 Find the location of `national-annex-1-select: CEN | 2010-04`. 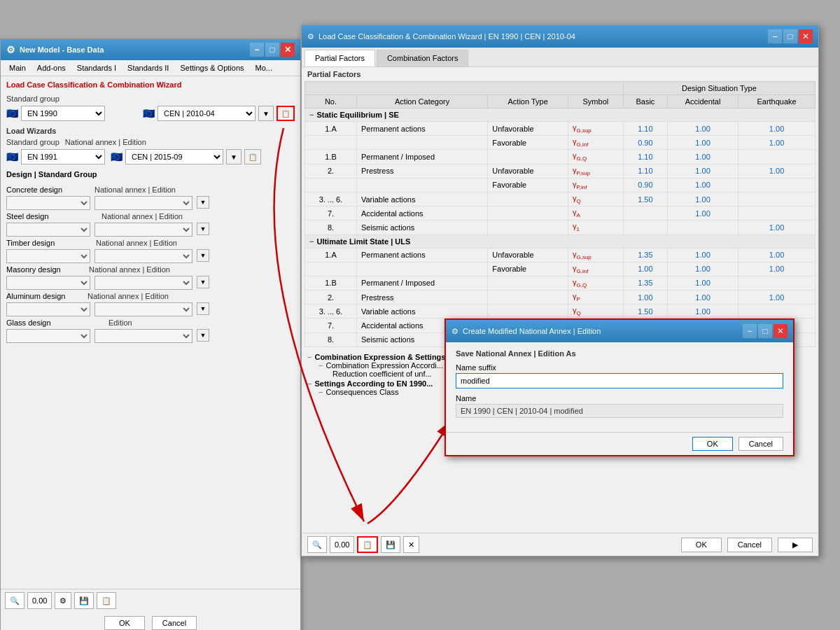

national-annex-1-select: CEN | 2010-04 is located at coordinates (206, 113).